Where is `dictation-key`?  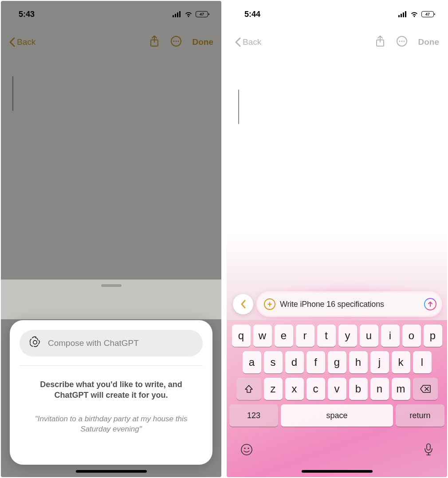 dictation-key is located at coordinates (428, 451).